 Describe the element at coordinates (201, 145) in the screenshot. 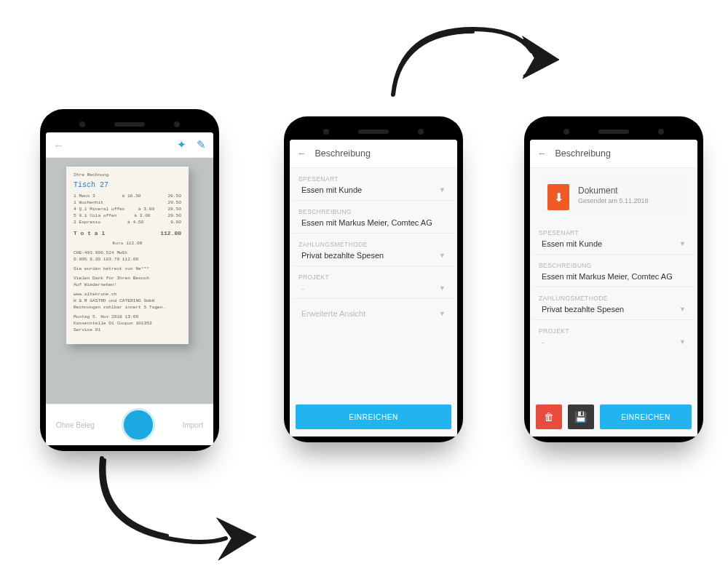

I see `autocrop-icon: ✎` at that location.